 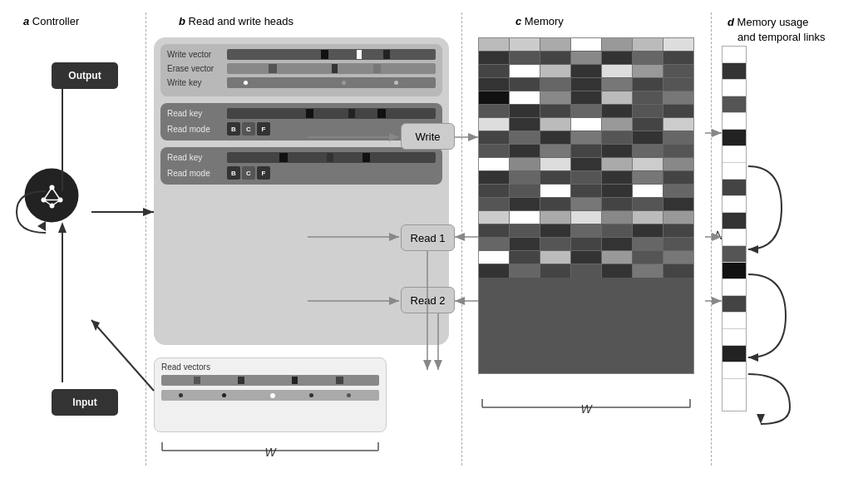 I want to click on read-key-1-row: Read key, so click(x=301, y=113).